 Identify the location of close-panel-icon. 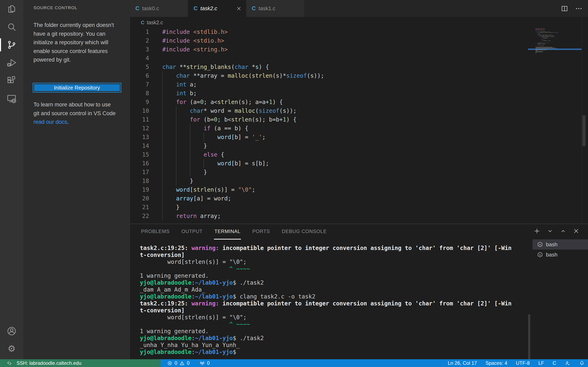
(576, 231).